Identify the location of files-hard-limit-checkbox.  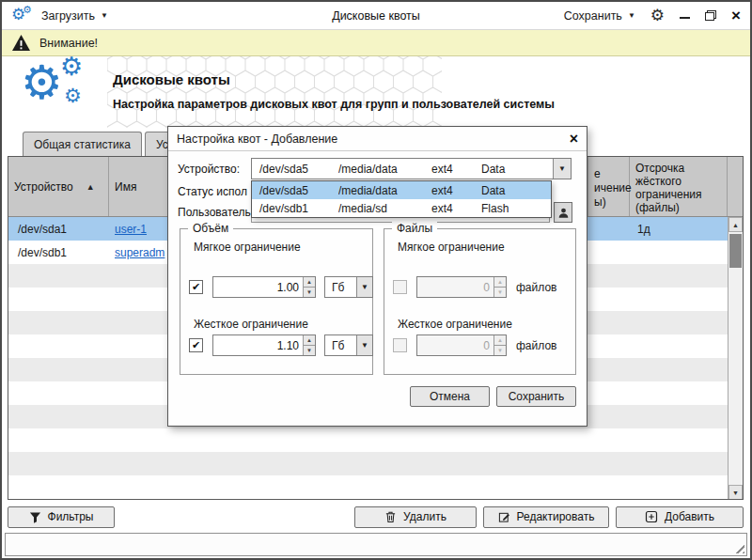
(400, 346).